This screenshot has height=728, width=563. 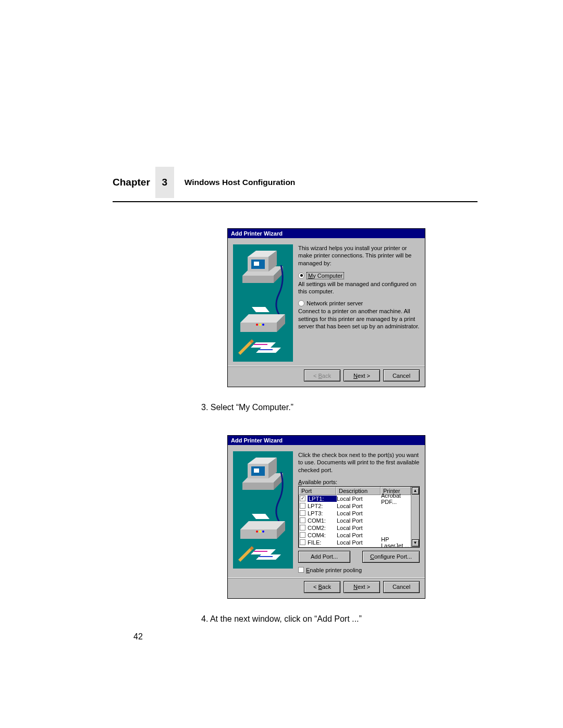 What do you see at coordinates (240, 182) in the screenshot?
I see `chapter-title: Windows Host Configuration` at bounding box center [240, 182].